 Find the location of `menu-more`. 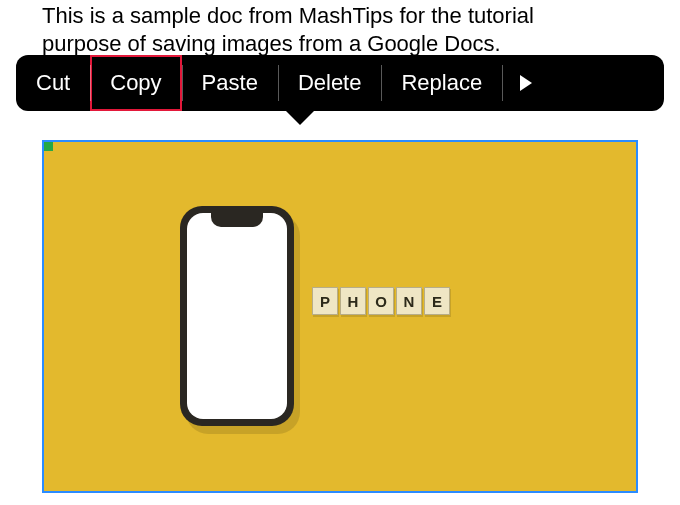

menu-more is located at coordinates (526, 83).